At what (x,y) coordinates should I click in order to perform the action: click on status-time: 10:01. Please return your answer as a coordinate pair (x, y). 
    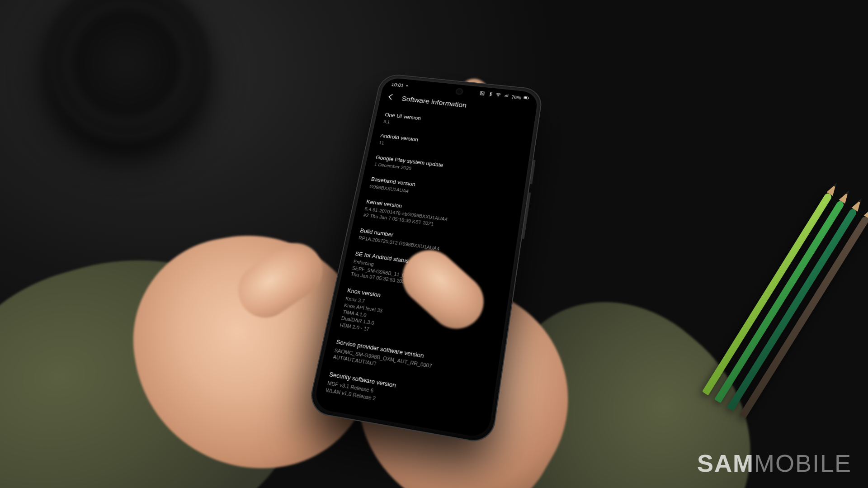
    Looking at the image, I should click on (398, 85).